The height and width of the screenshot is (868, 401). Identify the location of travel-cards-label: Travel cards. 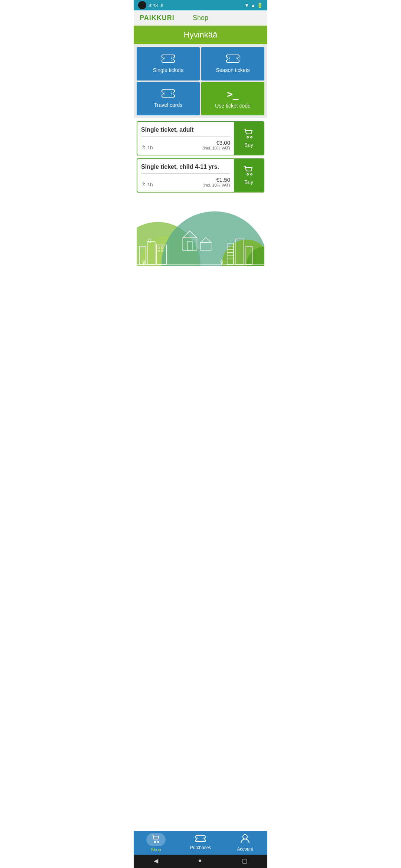
(169, 105).